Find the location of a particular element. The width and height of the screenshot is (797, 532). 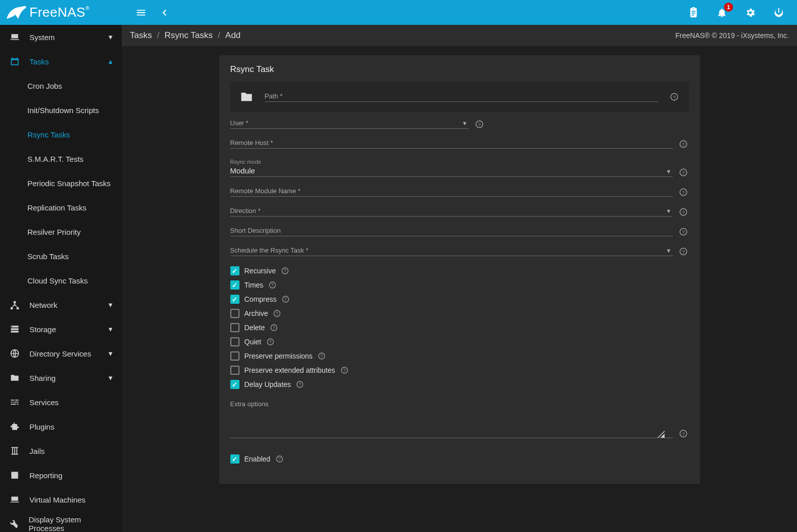

sidebar-item-snapshot: Periodic Snapshot Tasks is located at coordinates (61, 183).